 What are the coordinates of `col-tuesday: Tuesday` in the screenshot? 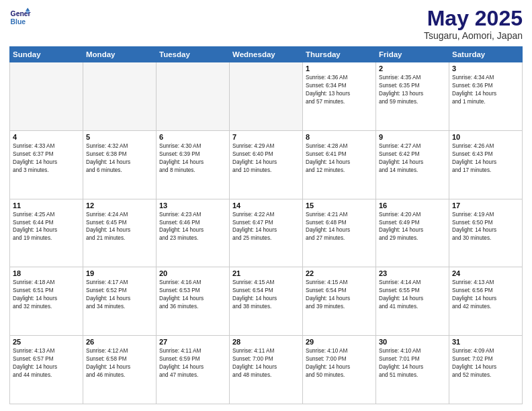 It's located at (193, 55).